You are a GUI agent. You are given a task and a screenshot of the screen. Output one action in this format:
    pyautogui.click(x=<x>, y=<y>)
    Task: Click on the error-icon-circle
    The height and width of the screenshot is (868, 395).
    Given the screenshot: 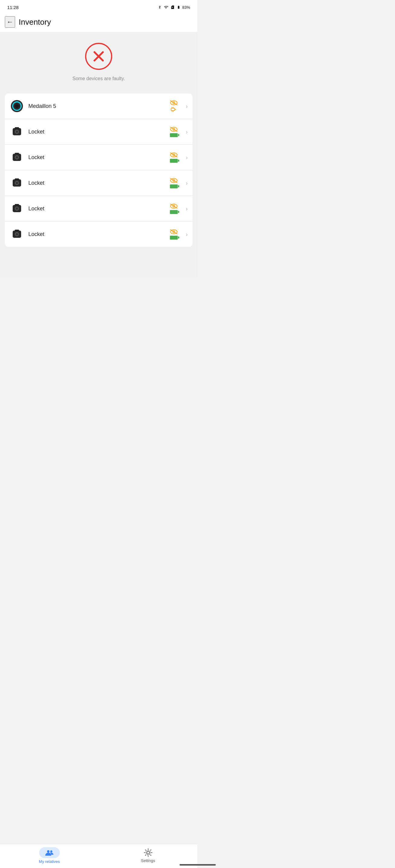 What is the action you would take?
    pyautogui.click(x=98, y=57)
    